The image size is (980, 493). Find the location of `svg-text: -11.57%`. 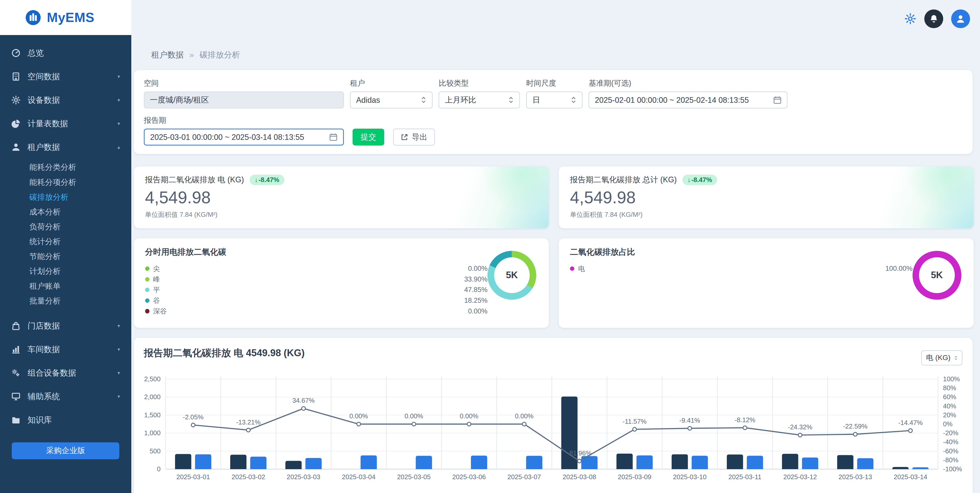

svg-text: -11.57% is located at coordinates (635, 421).